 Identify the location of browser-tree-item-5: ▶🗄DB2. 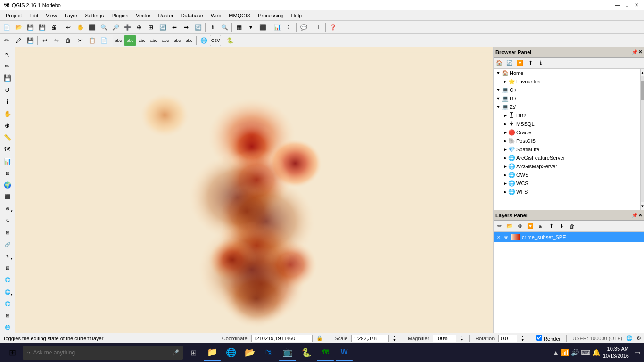
(567, 115).